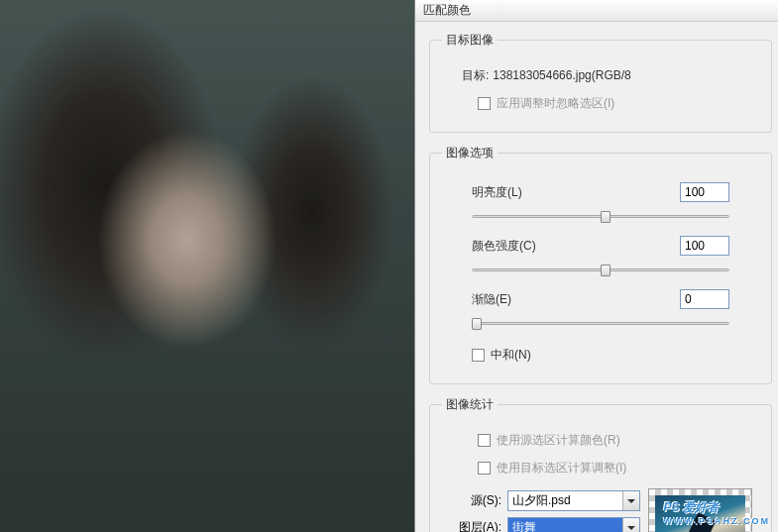  What do you see at coordinates (601, 270) in the screenshot?
I see `color-intensity-slider` at bounding box center [601, 270].